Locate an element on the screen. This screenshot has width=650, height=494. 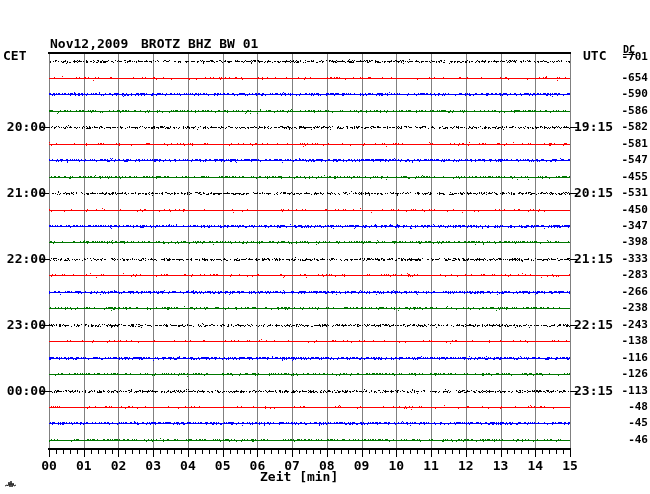
dc-value: -283 is located at coordinates (631, 275).